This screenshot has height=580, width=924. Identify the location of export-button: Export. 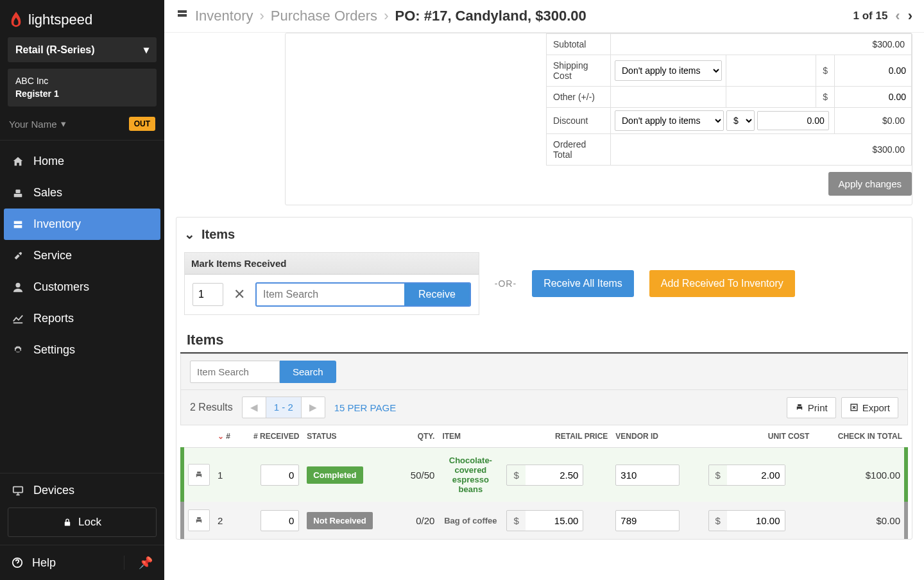
(870, 408).